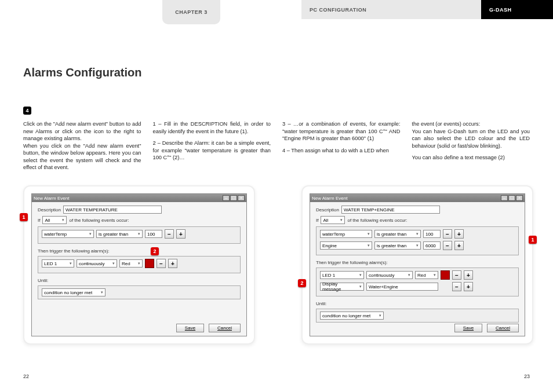 Image resolution: width=553 pixels, height=392 pixels. What do you see at coordinates (27, 111) in the screenshot?
I see `step-badge: 4` at bounding box center [27, 111].